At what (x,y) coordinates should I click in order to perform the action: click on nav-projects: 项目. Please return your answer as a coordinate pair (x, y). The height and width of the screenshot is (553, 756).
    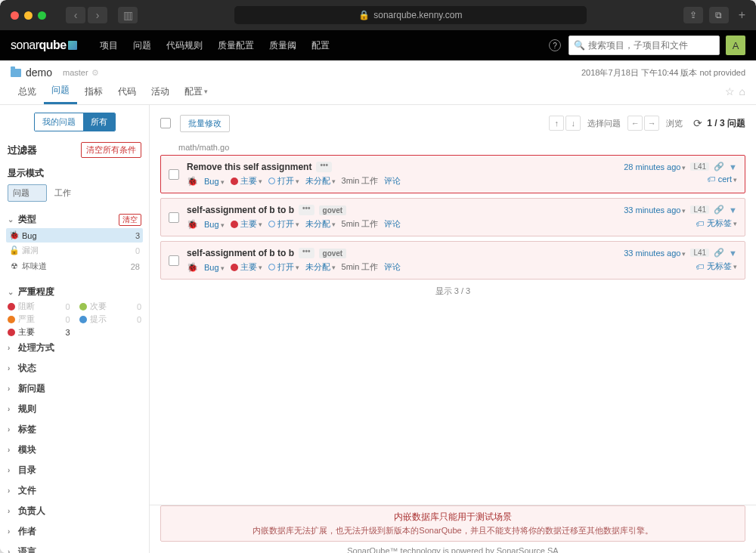
    Looking at the image, I should click on (109, 45).